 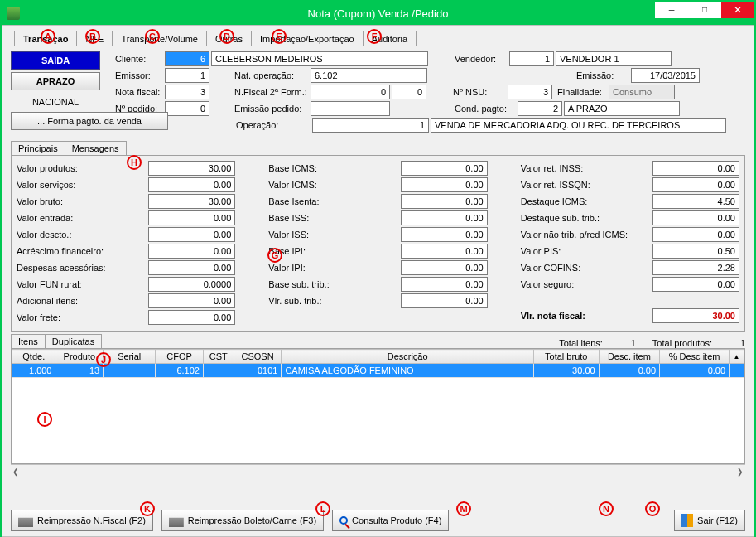 I want to click on tab-auditoria: Auditoria, so click(x=389, y=38).